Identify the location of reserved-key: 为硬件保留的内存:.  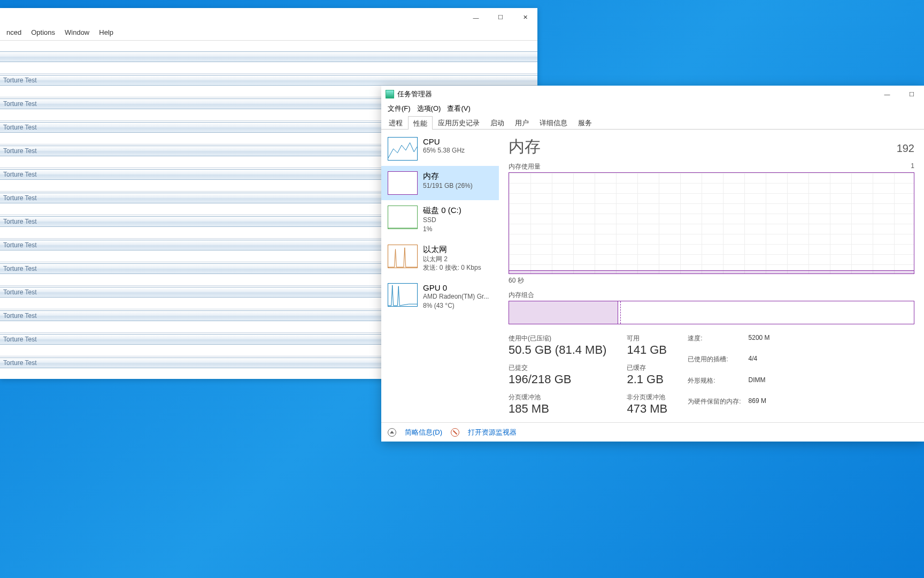
(714, 407).